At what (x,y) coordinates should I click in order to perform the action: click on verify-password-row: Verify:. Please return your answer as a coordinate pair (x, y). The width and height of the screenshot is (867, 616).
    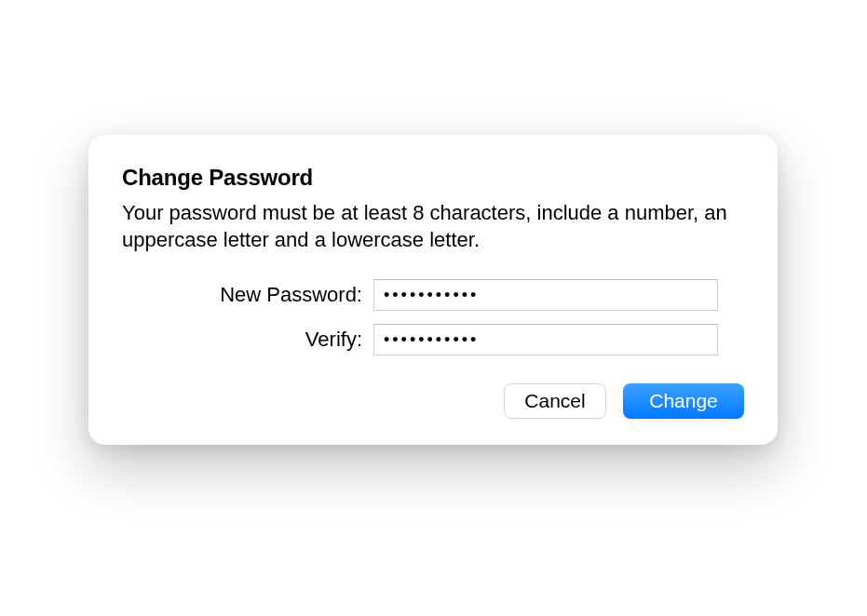
    Looking at the image, I should click on (433, 340).